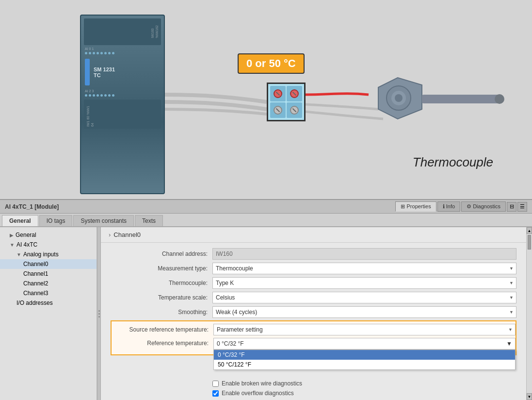 The image size is (532, 400). I want to click on field-channel-address: Channel address:, so click(313, 254).